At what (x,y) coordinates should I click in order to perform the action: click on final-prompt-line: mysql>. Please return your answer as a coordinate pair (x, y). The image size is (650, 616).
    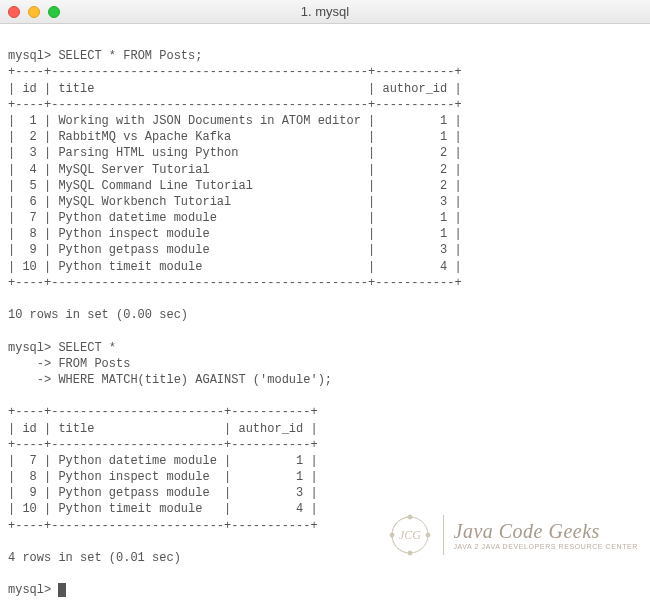
    Looking at the image, I should click on (37, 590).